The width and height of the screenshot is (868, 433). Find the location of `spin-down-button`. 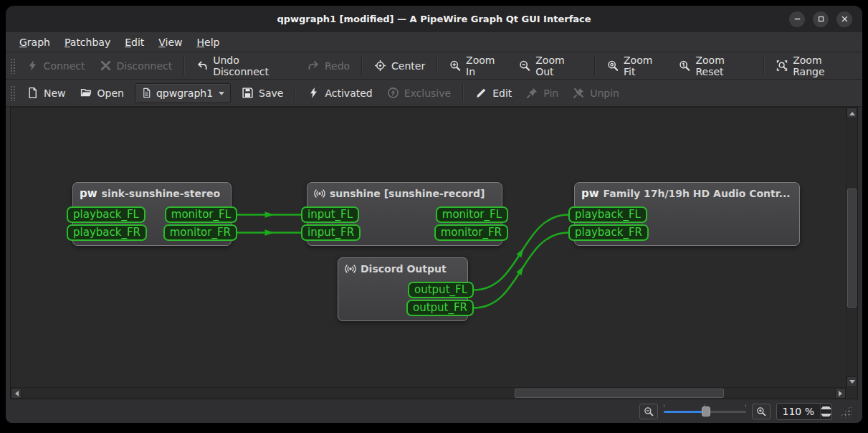

spin-down-button is located at coordinates (826, 416).